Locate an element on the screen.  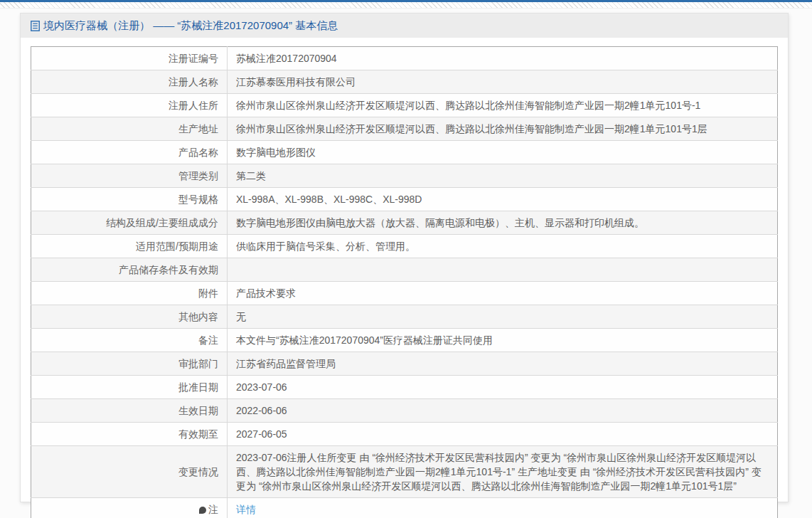
row-value: 供临床用于脑信号采集、分析、管理用。 is located at coordinates (503, 246).